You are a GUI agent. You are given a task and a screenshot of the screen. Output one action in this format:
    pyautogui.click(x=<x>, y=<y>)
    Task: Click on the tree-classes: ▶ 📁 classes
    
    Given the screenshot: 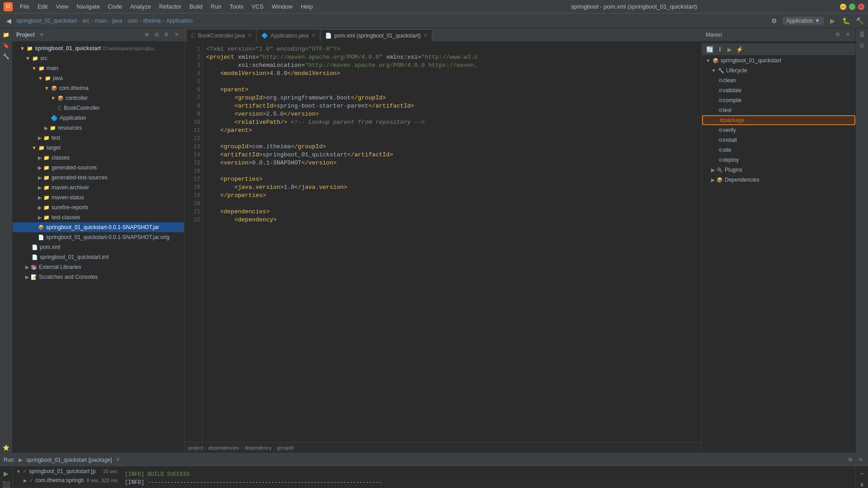 What is the action you would take?
    pyautogui.click(x=99, y=158)
    